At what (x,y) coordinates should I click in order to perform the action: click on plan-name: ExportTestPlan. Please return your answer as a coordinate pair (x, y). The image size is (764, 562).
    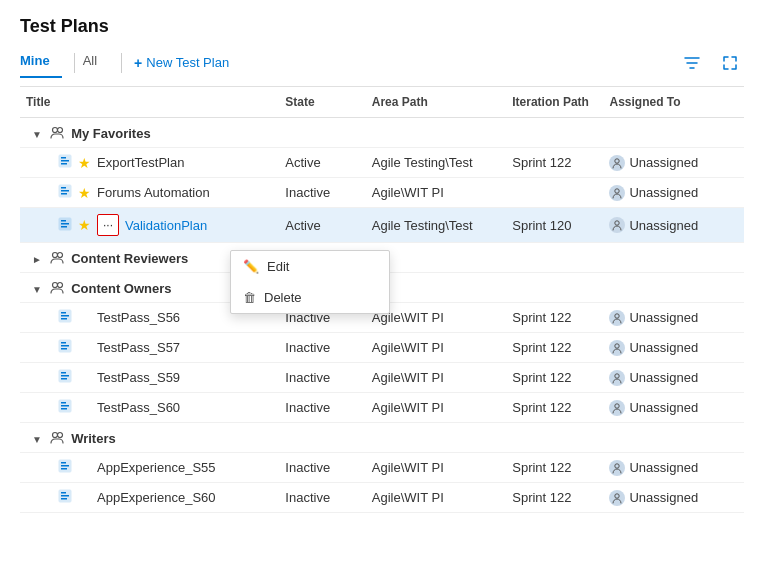
    Looking at the image, I should click on (140, 162).